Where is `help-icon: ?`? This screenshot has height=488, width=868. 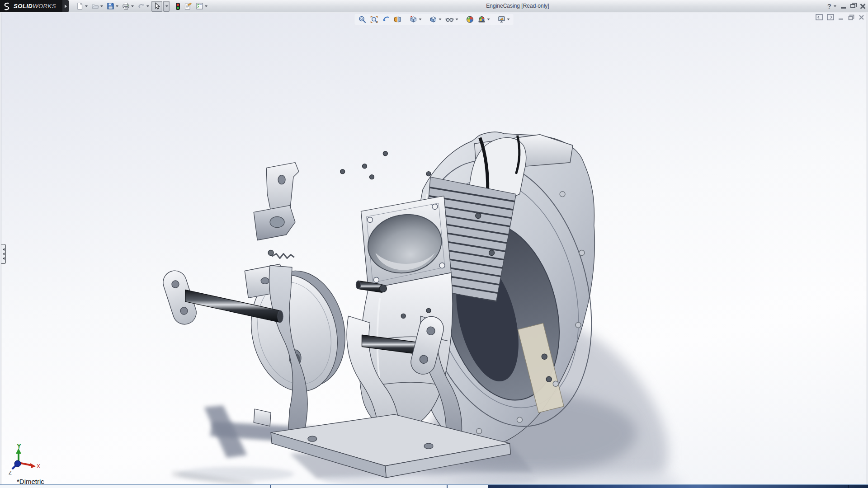 help-icon: ? is located at coordinates (829, 6).